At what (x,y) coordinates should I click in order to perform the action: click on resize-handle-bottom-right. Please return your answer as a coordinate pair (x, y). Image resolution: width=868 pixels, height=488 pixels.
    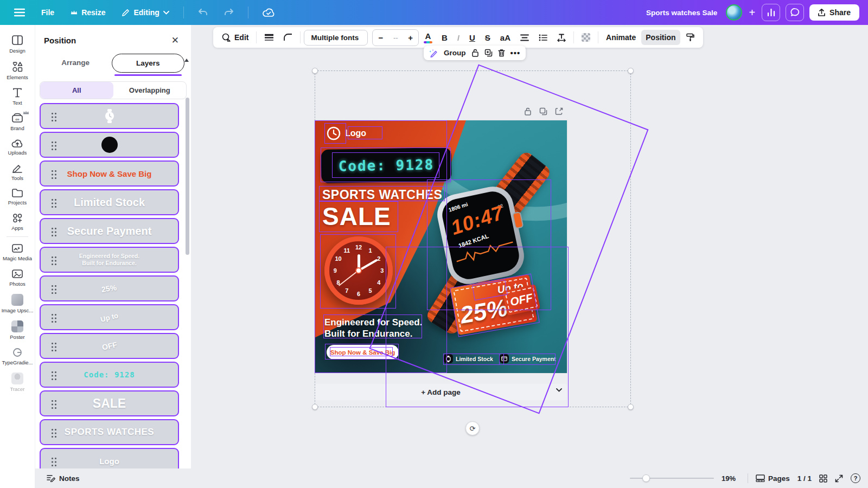
    Looking at the image, I should click on (630, 407).